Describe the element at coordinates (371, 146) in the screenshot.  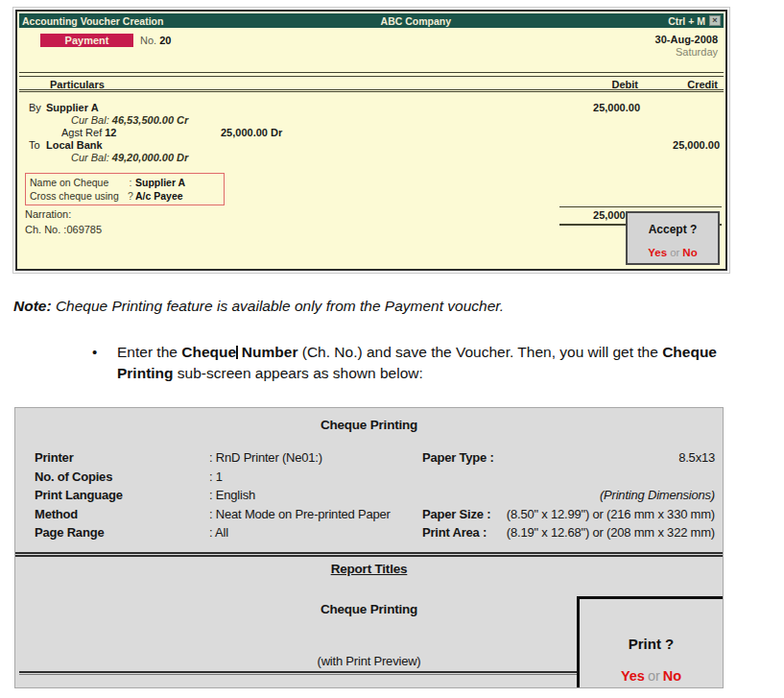
I see `ledger-row-bank: To Local Bank 25,000.00` at that location.